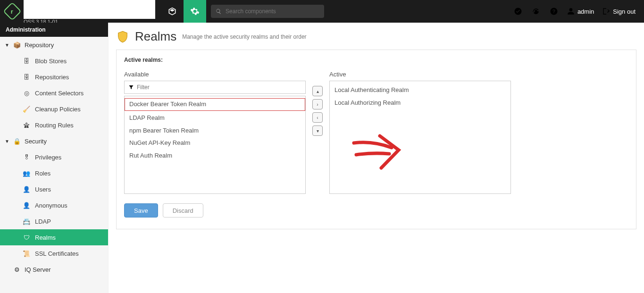 The image size is (644, 293). I want to click on section-label: Security, so click(36, 142).